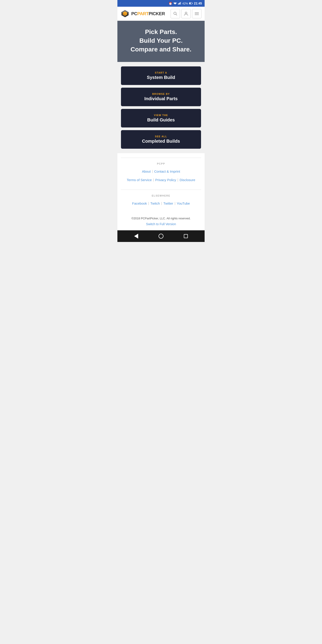 The image size is (322, 644). Describe the element at coordinates (161, 236) in the screenshot. I see `android-nav-bar` at that location.